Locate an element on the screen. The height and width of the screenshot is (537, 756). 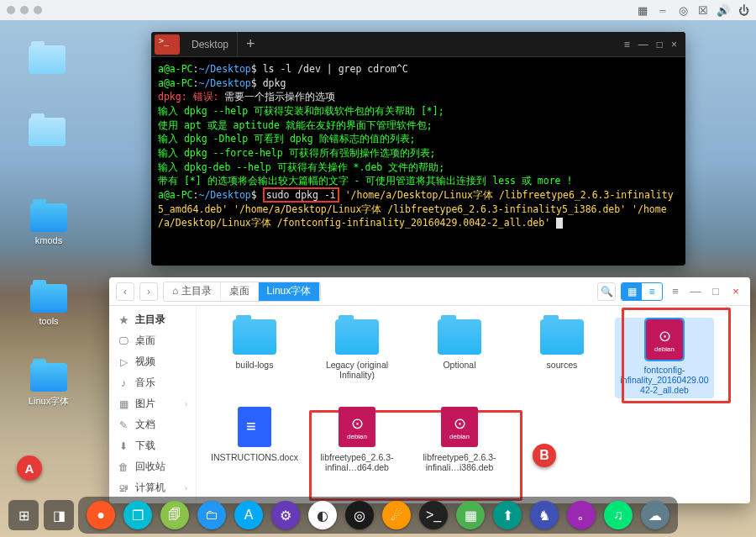
file-item: Optional is located at coordinates (459, 358).